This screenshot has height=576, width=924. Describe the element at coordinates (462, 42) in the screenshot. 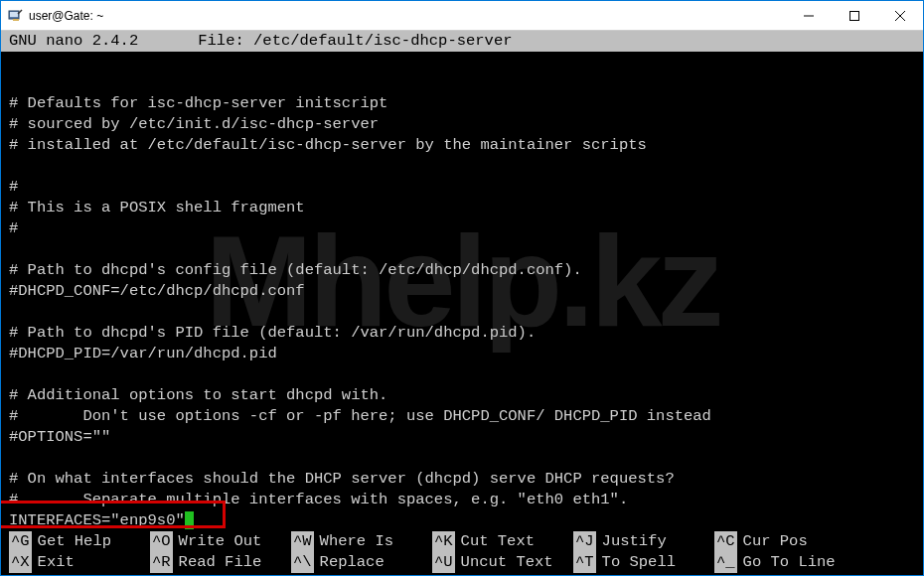

I see `nano-header: GNU nano 2.4.2 File: /etc/default/isc-dh…` at that location.